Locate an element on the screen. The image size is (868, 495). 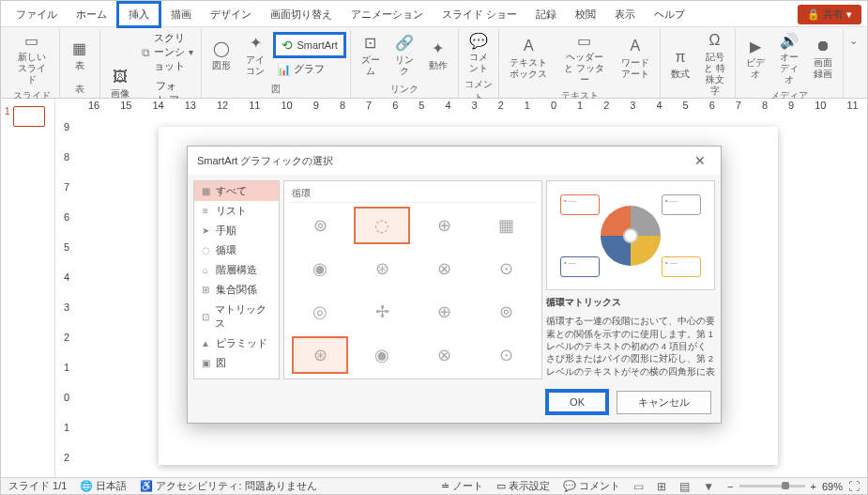
comment-button: 💬コメント is located at coordinates (479, 53).